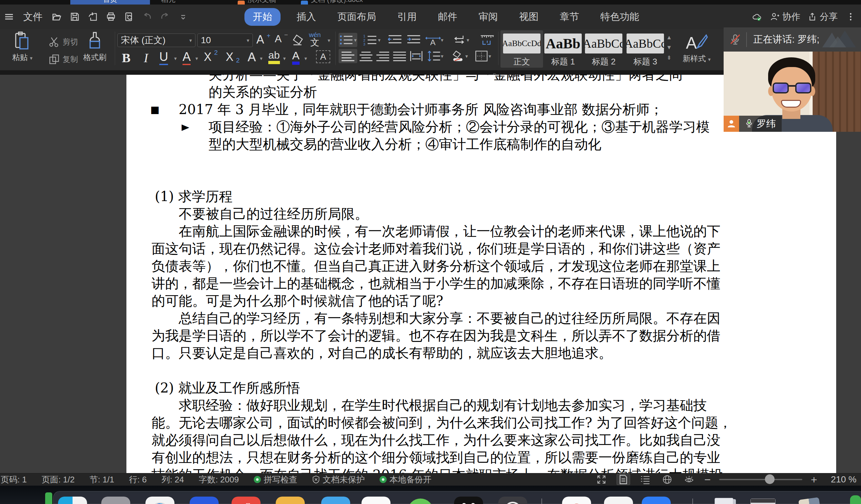 This screenshot has height=504, width=861. What do you see at coordinates (763, 500) in the screenshot?
I see `minimized-window-thumb` at bounding box center [763, 500].